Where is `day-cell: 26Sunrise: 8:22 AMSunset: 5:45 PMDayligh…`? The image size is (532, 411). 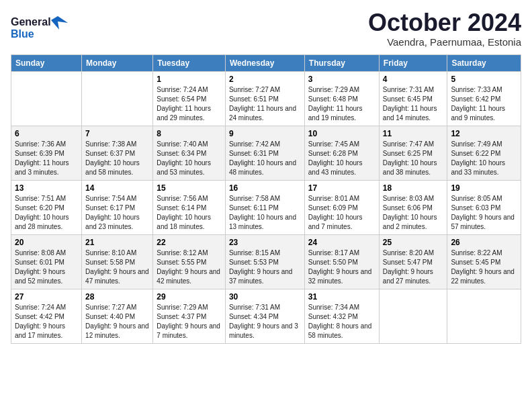 day-cell: 26Sunrise: 8:22 AMSunset: 5:45 PMDayligh… is located at coordinates (484, 262).